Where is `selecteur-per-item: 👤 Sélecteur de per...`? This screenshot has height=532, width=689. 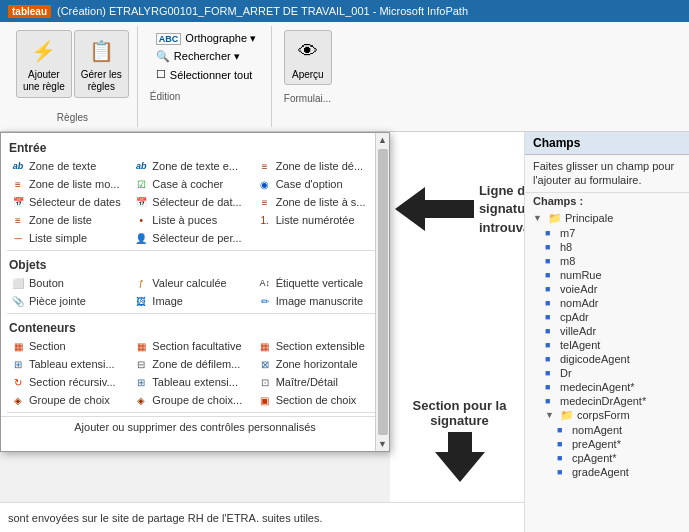 selecteur-per-item: 👤 Sélecteur de per... is located at coordinates (190, 238).